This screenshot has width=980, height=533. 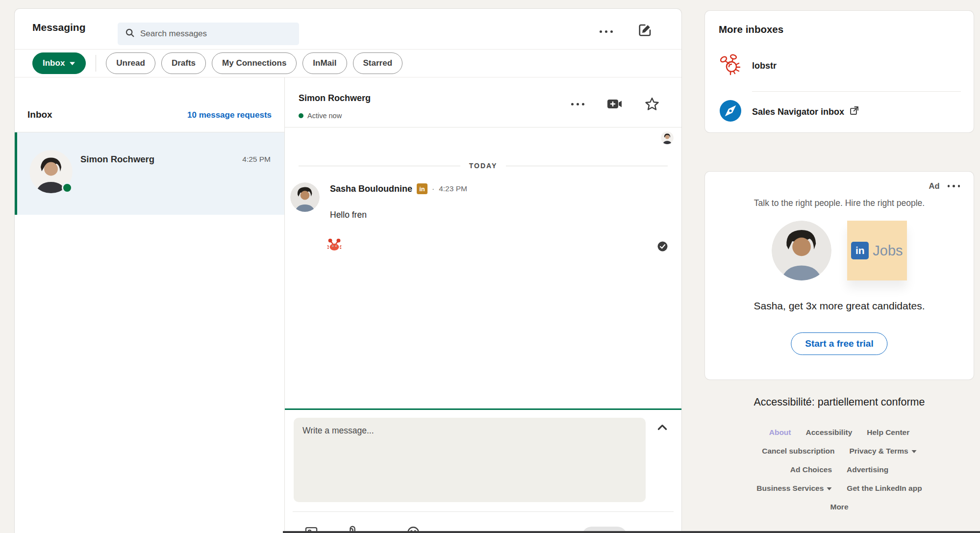 What do you see at coordinates (216, 34) in the screenshot?
I see `search-input` at bounding box center [216, 34].